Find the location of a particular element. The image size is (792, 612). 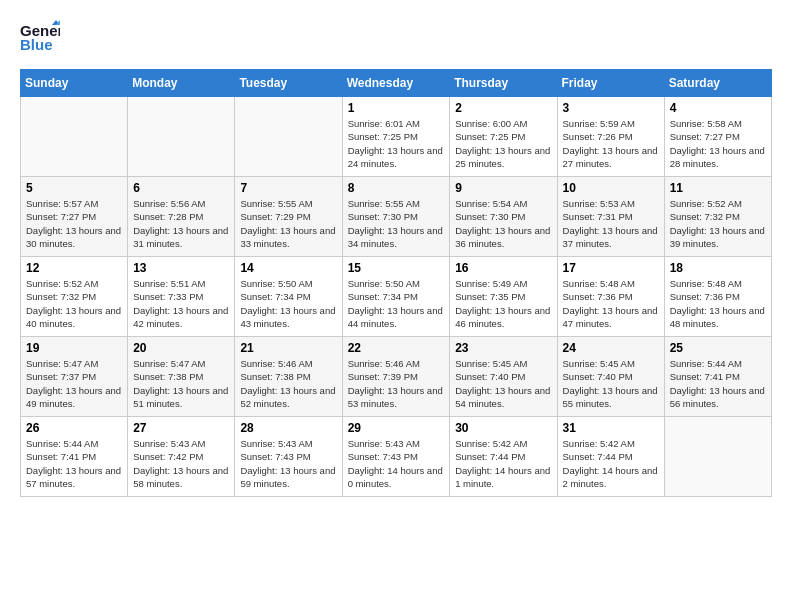

calendar-cell: 15Sunrise: 5:50 AMSunset: 7:34 PMDayligh… is located at coordinates (396, 297).